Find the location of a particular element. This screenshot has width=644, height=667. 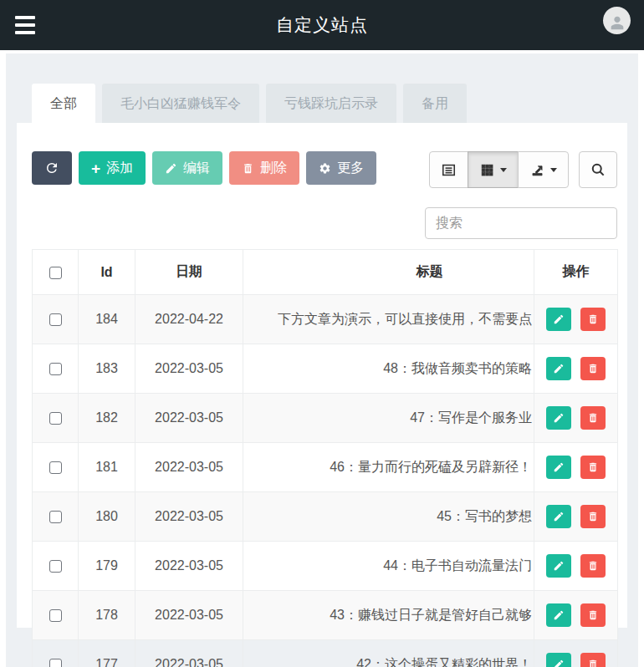

table-row: 177 2022-03-05 42：这个操蛋又精彩的世界！ is located at coordinates (325, 654).